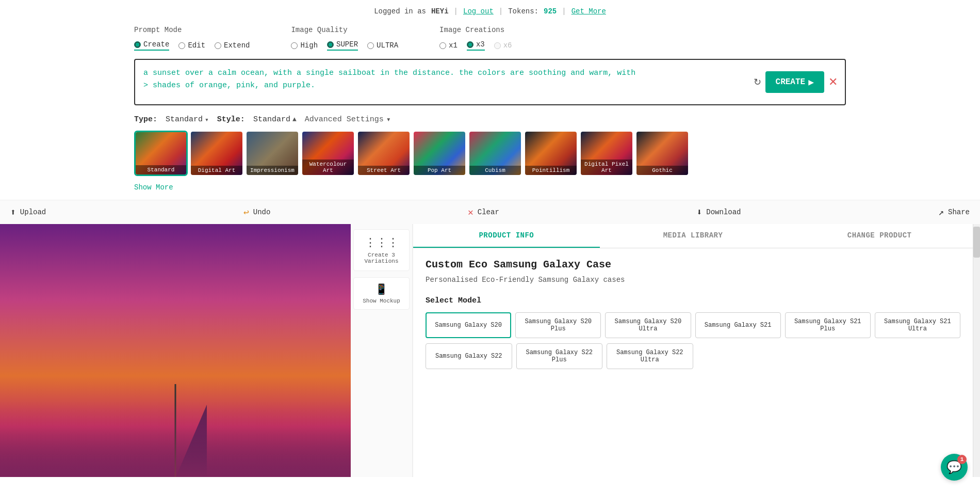 Image resolution: width=980 pixels, height=493 pixels. I want to click on model-grid-row2: Samsung Galaxy S22 Samsung Galaxy S22 Pl…, so click(559, 356).